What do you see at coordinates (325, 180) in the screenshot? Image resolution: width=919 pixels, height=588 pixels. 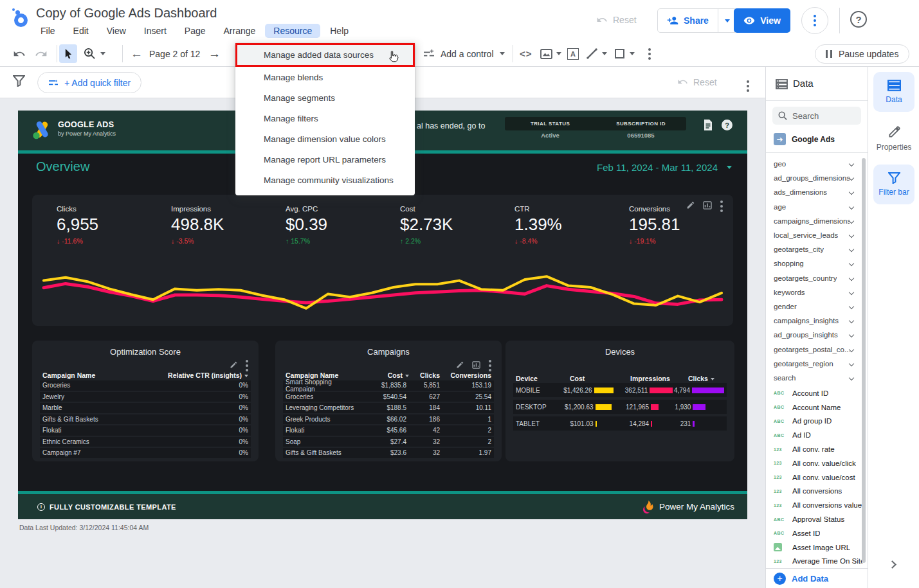 I see `resource-menu-item: Manage community visualizations` at bounding box center [325, 180].